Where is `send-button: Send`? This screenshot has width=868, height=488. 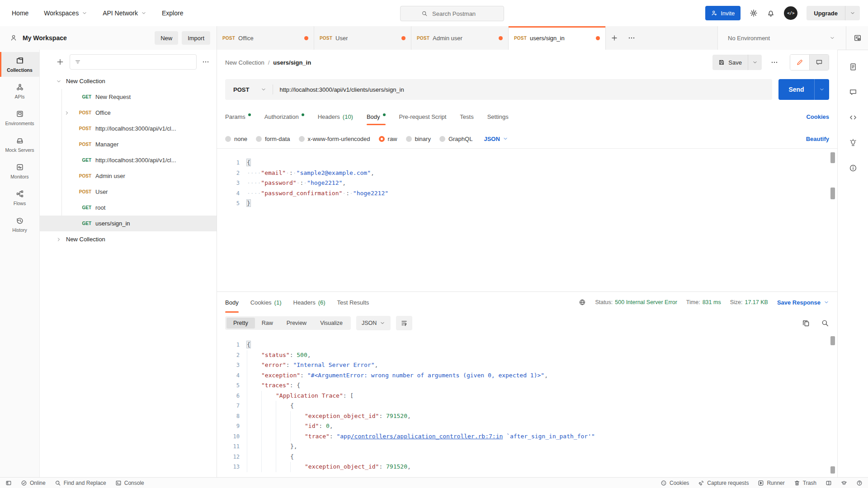 send-button: Send is located at coordinates (797, 89).